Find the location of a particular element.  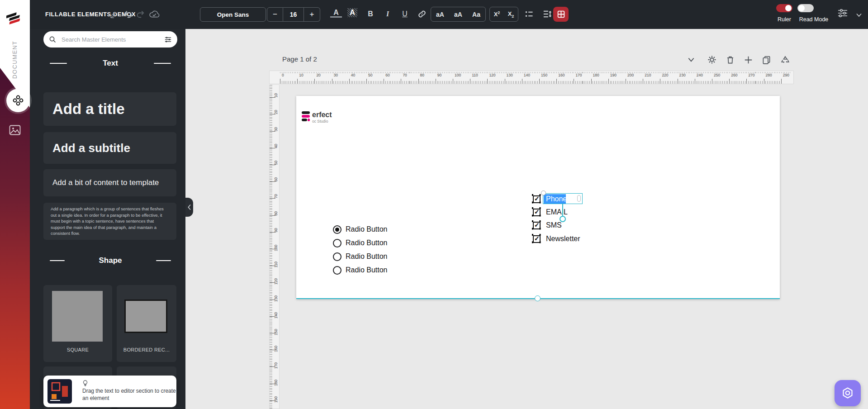

radio-option-1: Radio Button is located at coordinates (360, 229).